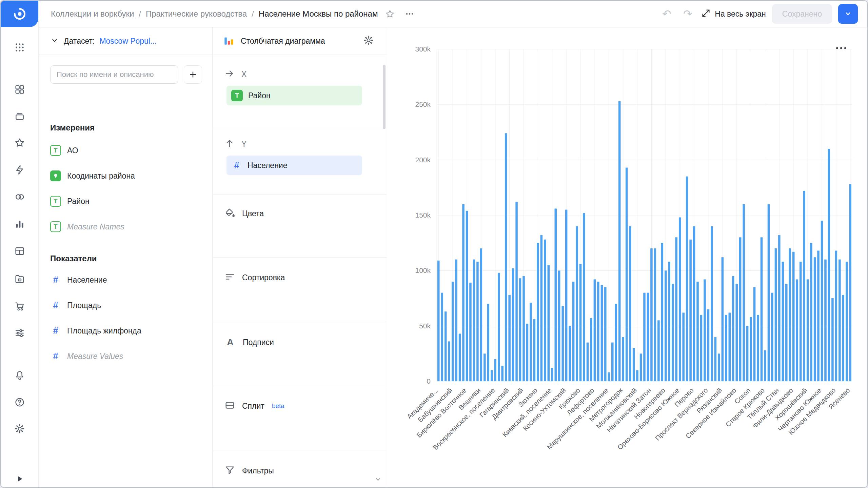 This screenshot has height=488, width=868. I want to click on field-row-coords: Коодинаты района, so click(128, 176).